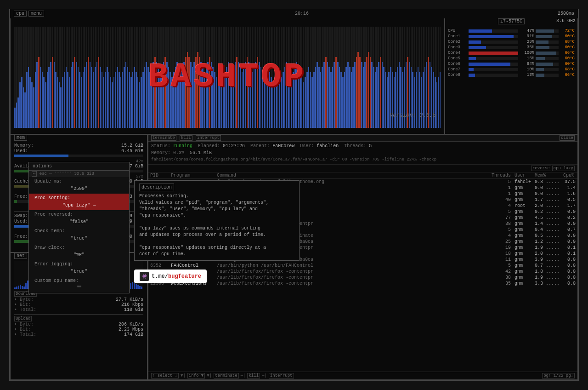 This screenshot has height=390, width=588. Describe the element at coordinates (567, 31) in the screenshot. I see `cpu-stat-temp: 72°C` at that location.